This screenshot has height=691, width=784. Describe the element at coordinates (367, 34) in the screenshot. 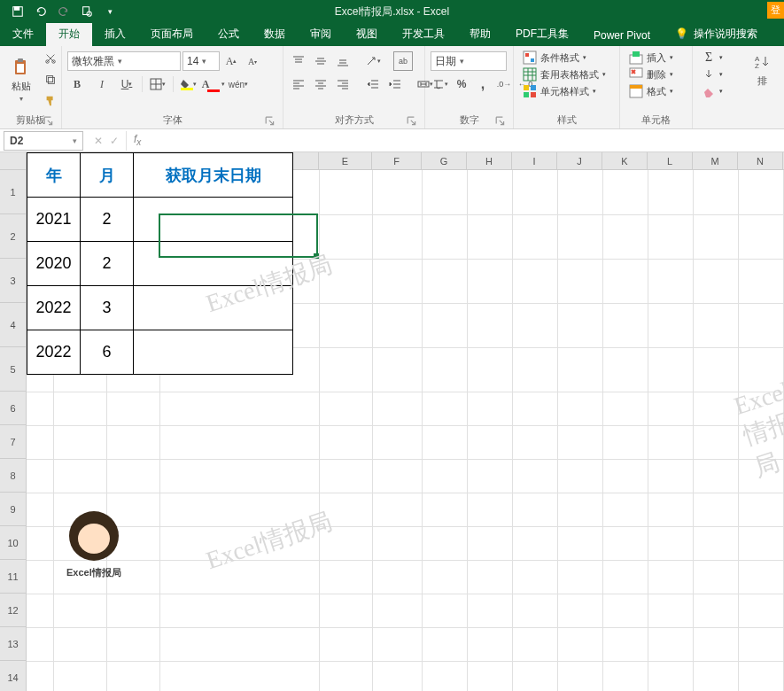

I see `tab-视图: 视图` at that location.